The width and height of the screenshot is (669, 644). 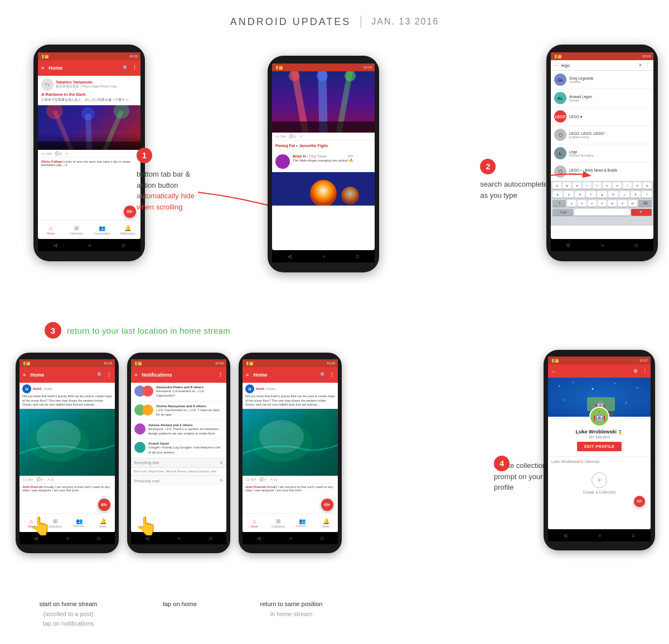 I want to click on kb-delete: ⌫, so click(x=645, y=203).